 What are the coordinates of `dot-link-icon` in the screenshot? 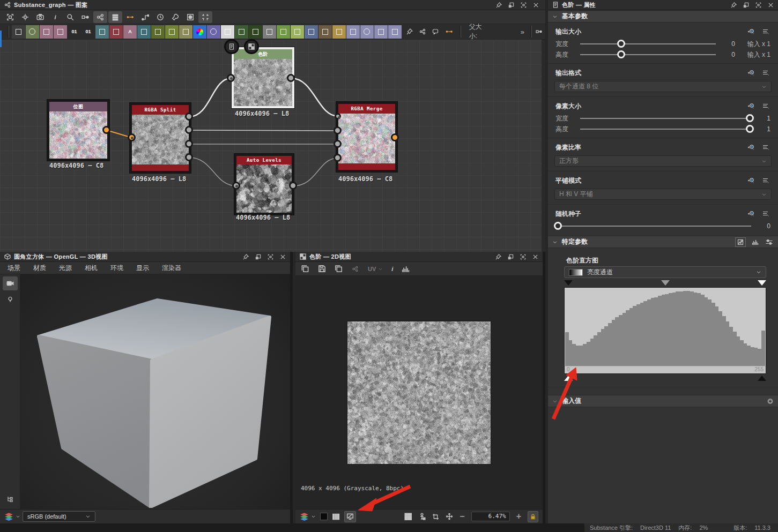 It's located at (449, 32).